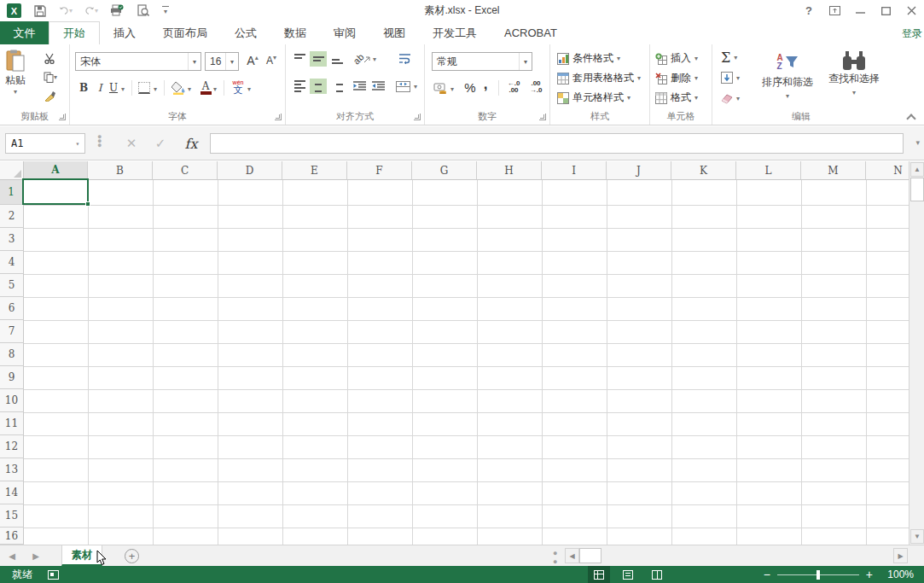  I want to click on increase-decimal-button: ←.0.00, so click(514, 87).